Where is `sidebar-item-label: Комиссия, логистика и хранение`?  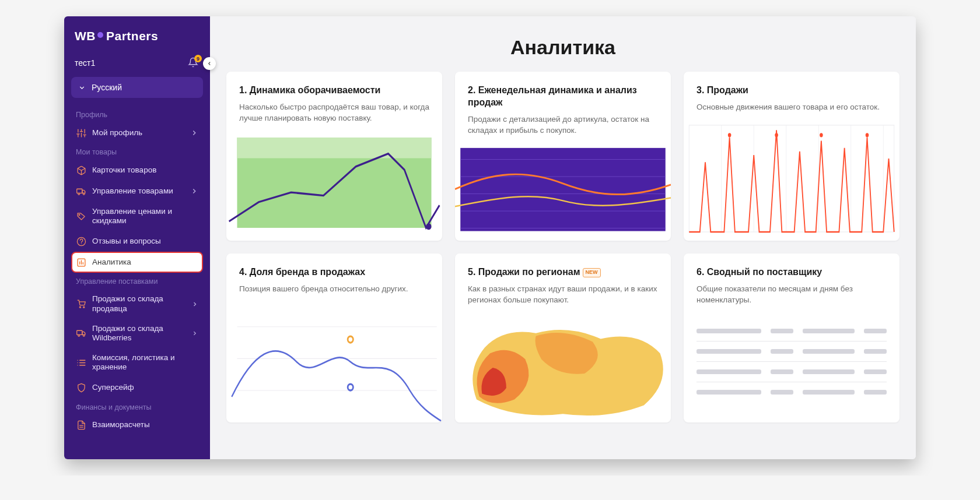 sidebar-item-label: Комиссия, логистика и хранение is located at coordinates (145, 362).